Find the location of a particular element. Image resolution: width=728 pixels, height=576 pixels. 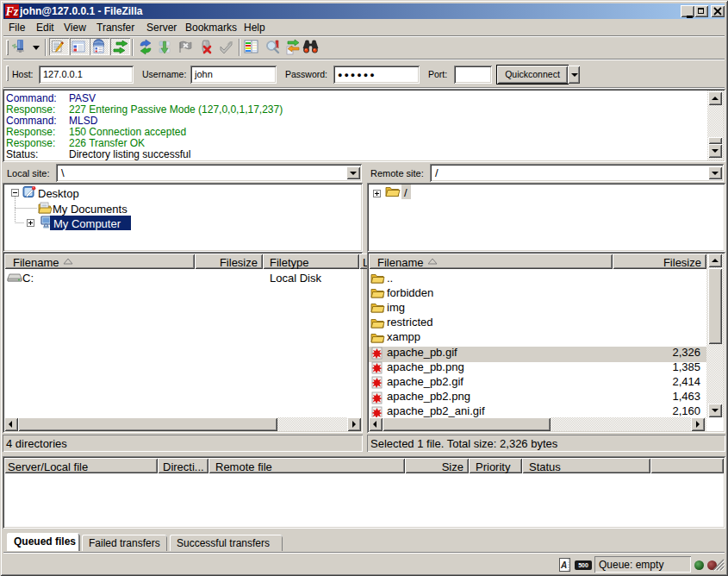

svg-text: Fz is located at coordinates (12, 12).